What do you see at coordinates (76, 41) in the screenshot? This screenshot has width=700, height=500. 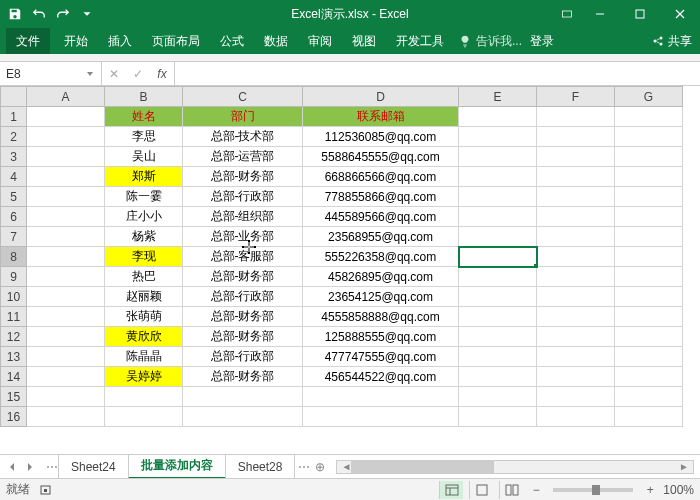 I see `tab-0: 开始` at bounding box center [76, 41].